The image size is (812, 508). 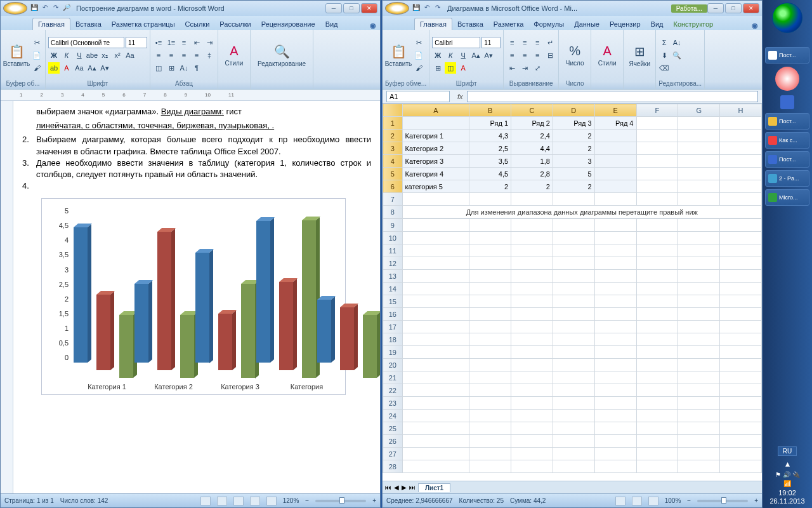 I want to click on row-header: 20, so click(x=393, y=365).